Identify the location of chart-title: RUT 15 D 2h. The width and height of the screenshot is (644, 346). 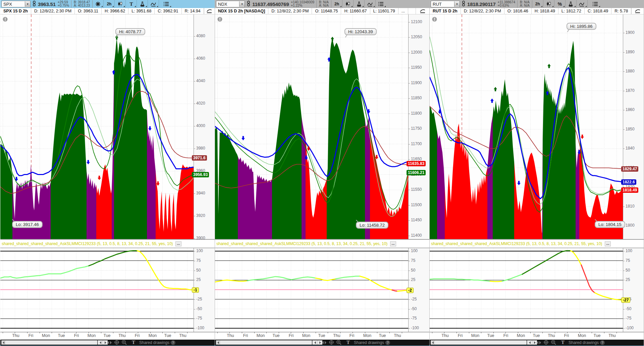
(445, 11).